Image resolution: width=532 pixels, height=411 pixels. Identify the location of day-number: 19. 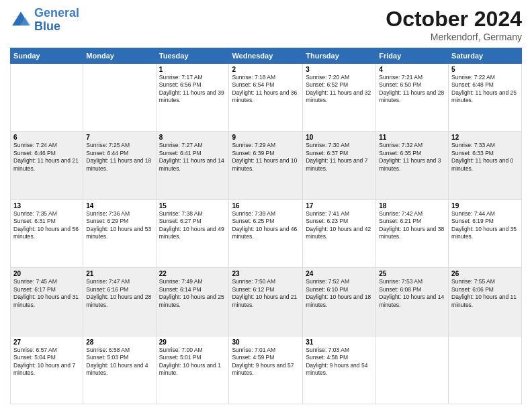
(485, 205).